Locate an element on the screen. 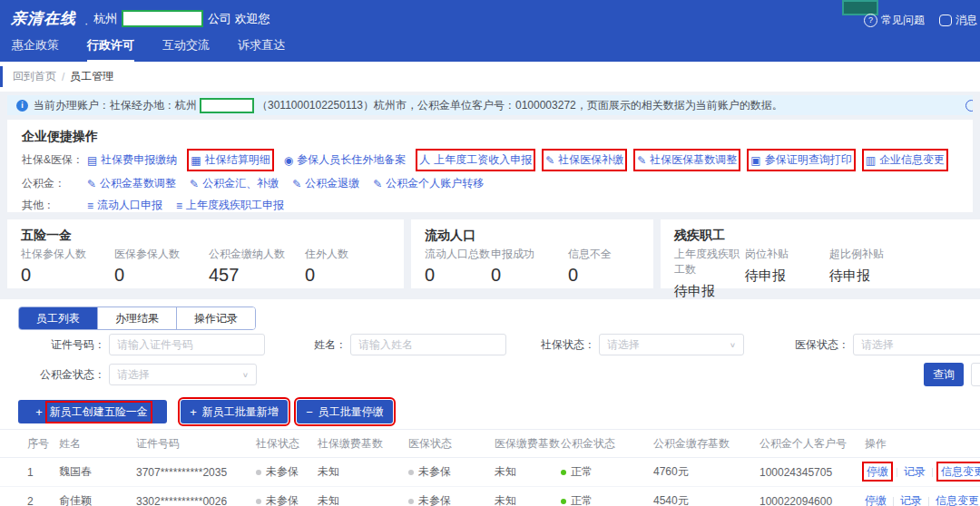  card-title: 残疾职工 is located at coordinates (700, 236).